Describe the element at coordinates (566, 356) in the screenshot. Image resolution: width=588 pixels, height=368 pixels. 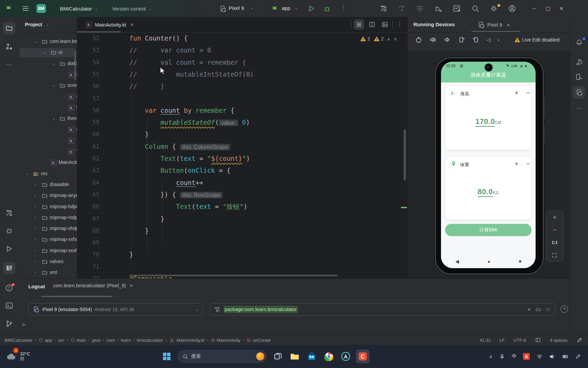
I see `tray-battery-icon` at that location.